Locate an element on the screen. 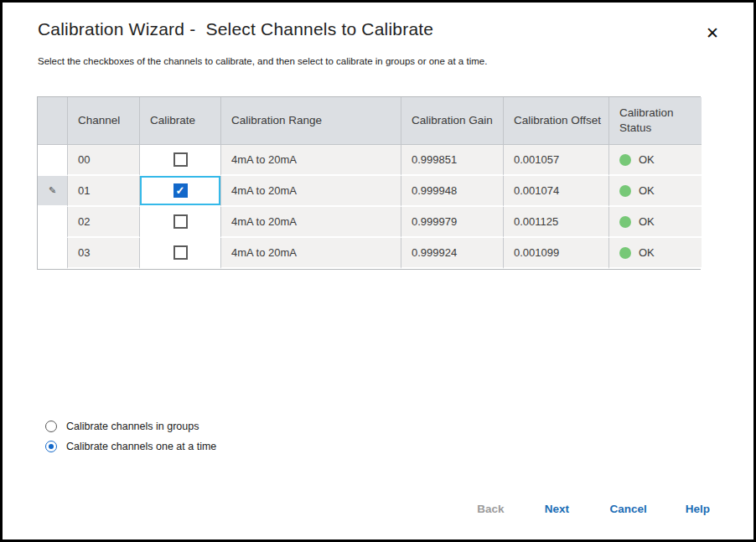 This screenshot has height=542, width=756. channel-cell: 00 is located at coordinates (104, 161).